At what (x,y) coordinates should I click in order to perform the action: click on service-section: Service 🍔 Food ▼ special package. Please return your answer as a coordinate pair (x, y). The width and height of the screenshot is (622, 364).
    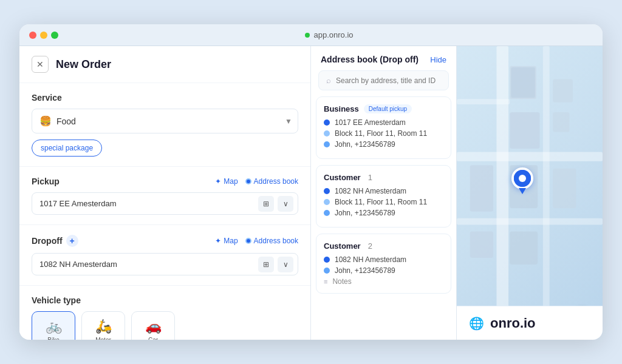
    Looking at the image, I should click on (165, 125).